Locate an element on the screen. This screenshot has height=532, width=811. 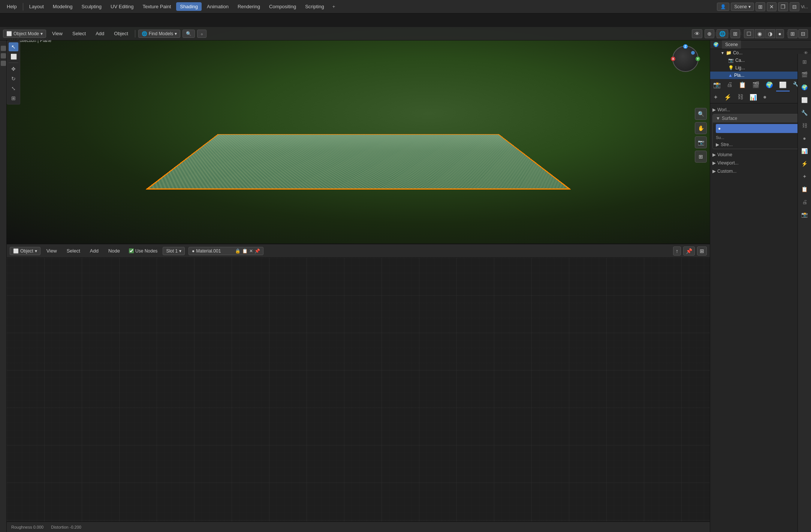
strip-icon-8: 📊 is located at coordinates (805, 151).